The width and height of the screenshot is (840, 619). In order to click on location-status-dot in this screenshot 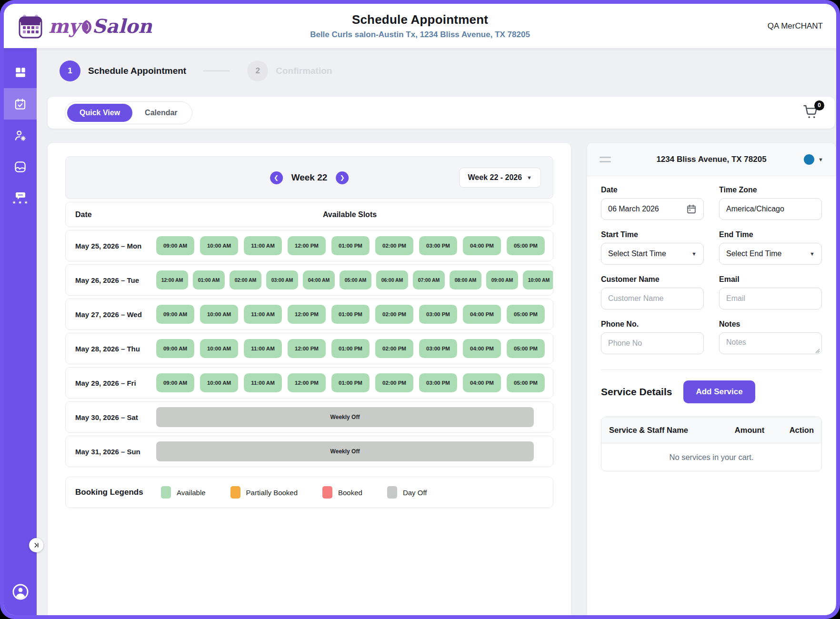, I will do `click(809, 160)`.